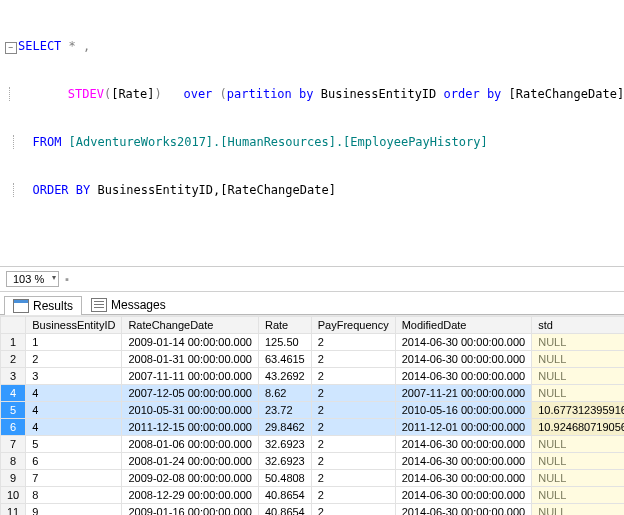 This screenshot has height=515, width=624. What do you see at coordinates (190, 394) in the screenshot?
I see `cell-rcd: 2007-12-05 00:00:00.000` at bounding box center [190, 394].